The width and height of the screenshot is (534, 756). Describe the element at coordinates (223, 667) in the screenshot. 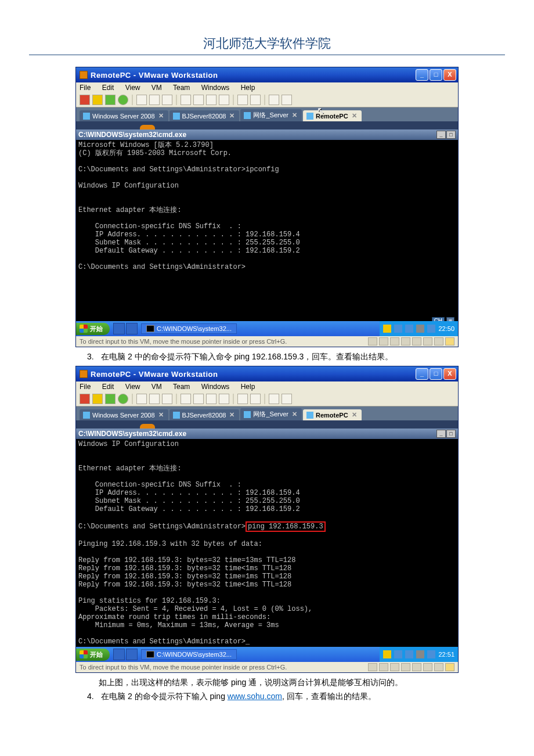

I see `status-text: To direct input to this VM, move the mou…` at that location.